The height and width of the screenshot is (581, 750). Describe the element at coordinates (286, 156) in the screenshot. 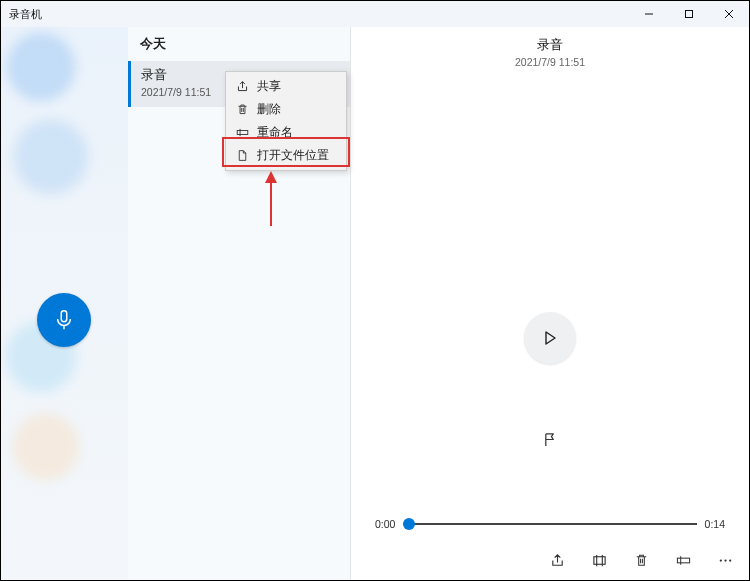

I see `context-open-location: 打开文件位置` at that location.